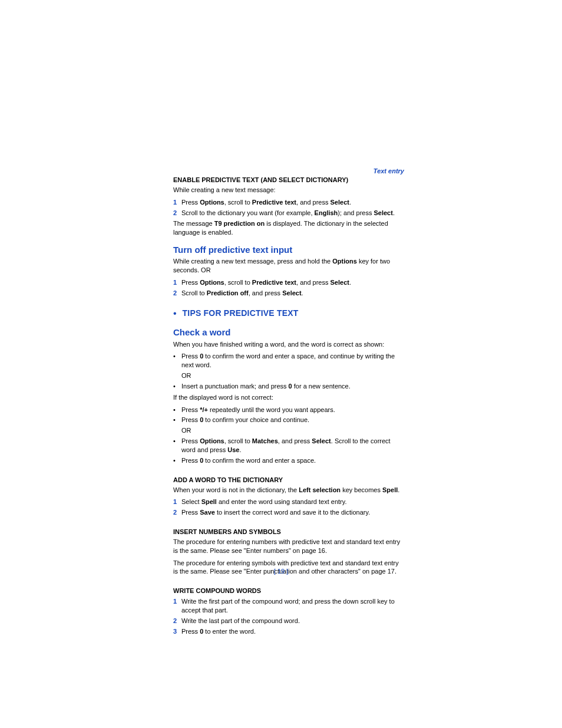  I want to click on page-number: [ 19 ], so click(281, 571).